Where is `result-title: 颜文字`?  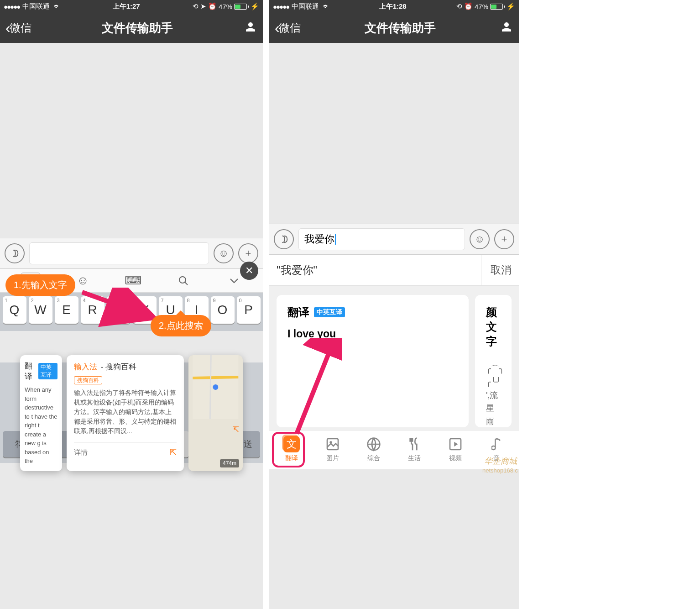 result-title: 颜文字 is located at coordinates (493, 327).